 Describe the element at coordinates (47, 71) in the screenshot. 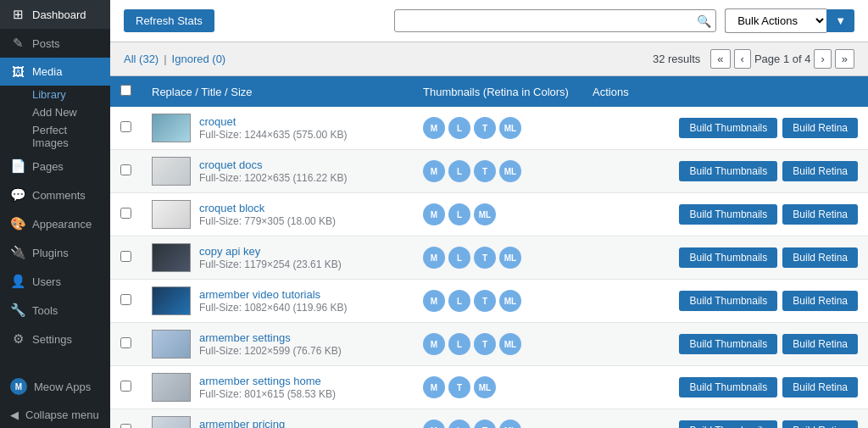

I see `sidebar-label-media: Media` at that location.